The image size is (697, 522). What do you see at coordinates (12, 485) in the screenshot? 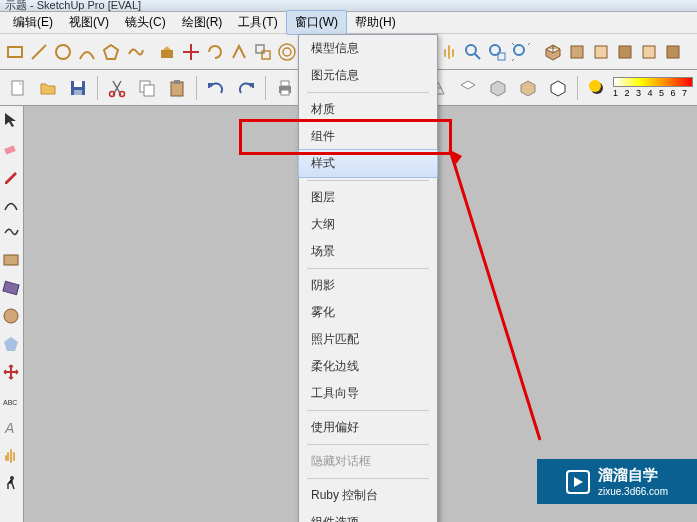
I see `walk-tool` at bounding box center [12, 485].